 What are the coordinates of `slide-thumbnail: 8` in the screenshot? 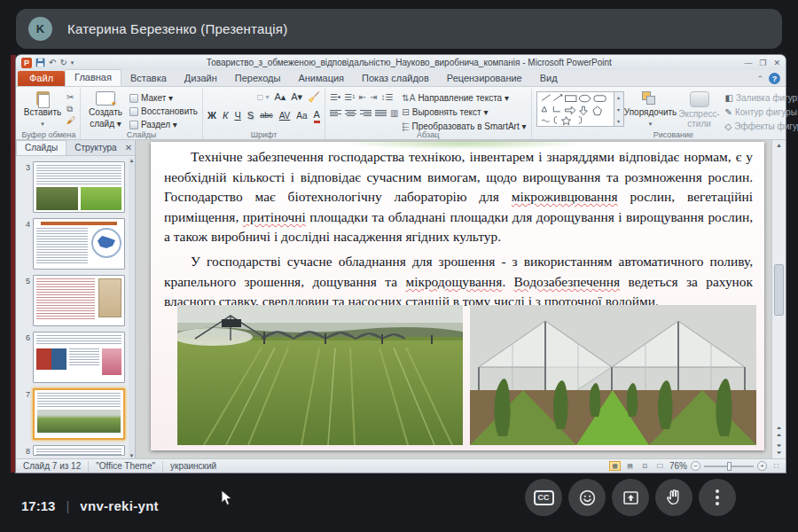 It's located at (73, 450).